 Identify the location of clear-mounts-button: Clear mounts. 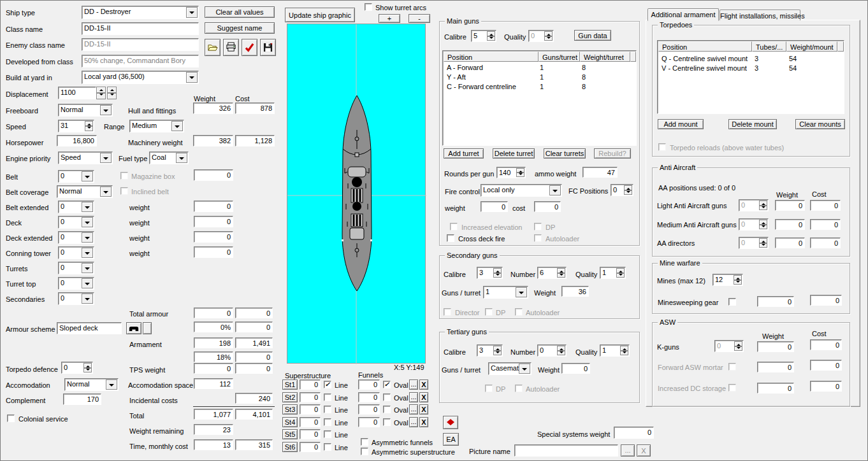
(820, 124).